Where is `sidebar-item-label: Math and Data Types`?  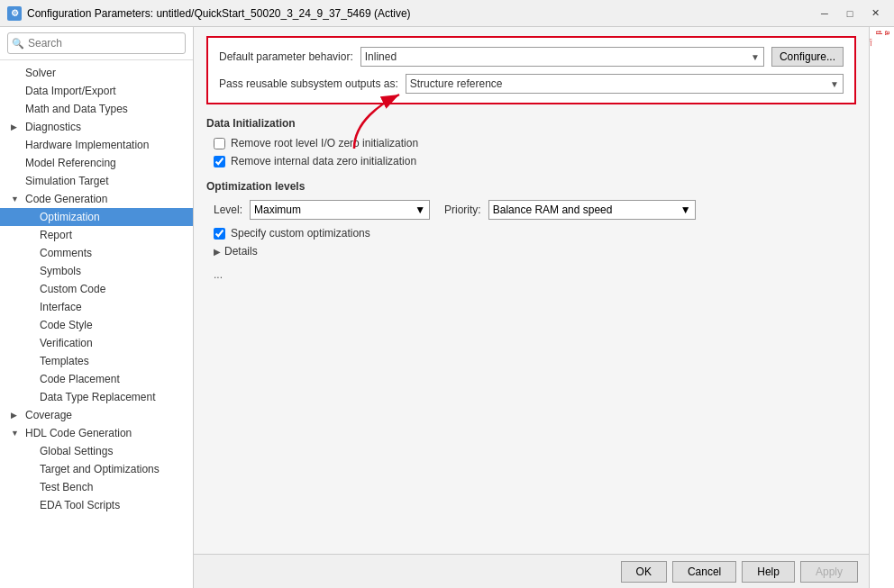
sidebar-item-label: Math and Data Types is located at coordinates (77, 109).